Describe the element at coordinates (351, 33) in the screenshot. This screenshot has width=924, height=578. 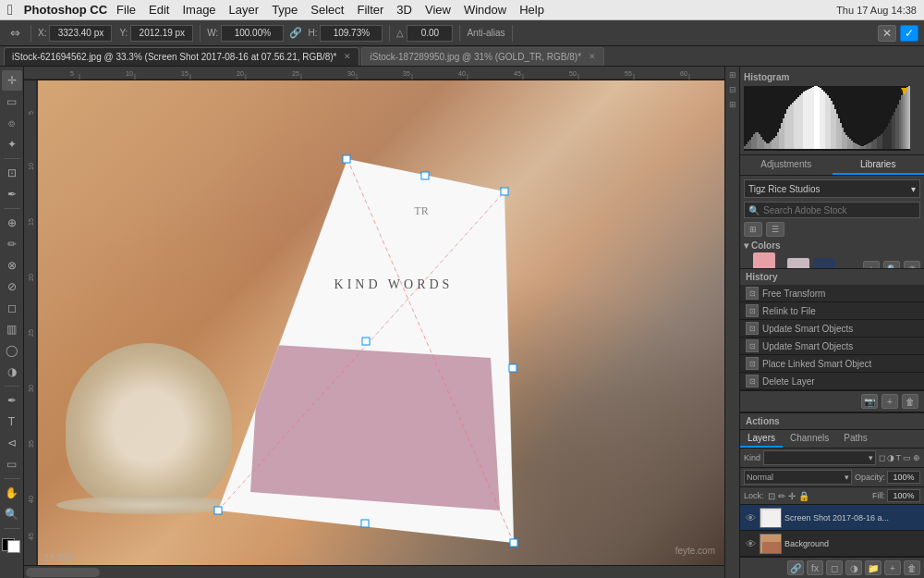
I see `h-input` at that location.